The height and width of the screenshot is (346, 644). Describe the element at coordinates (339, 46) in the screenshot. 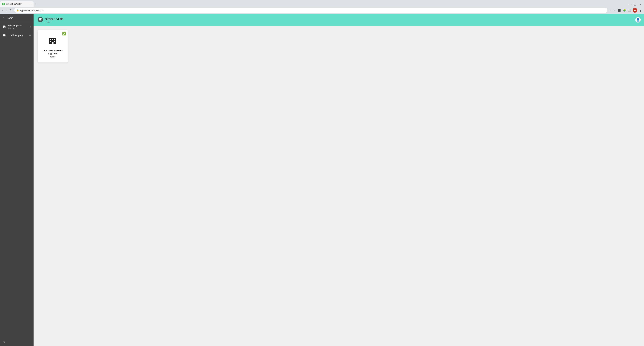

I see `properties-grid: ✅` at that location.